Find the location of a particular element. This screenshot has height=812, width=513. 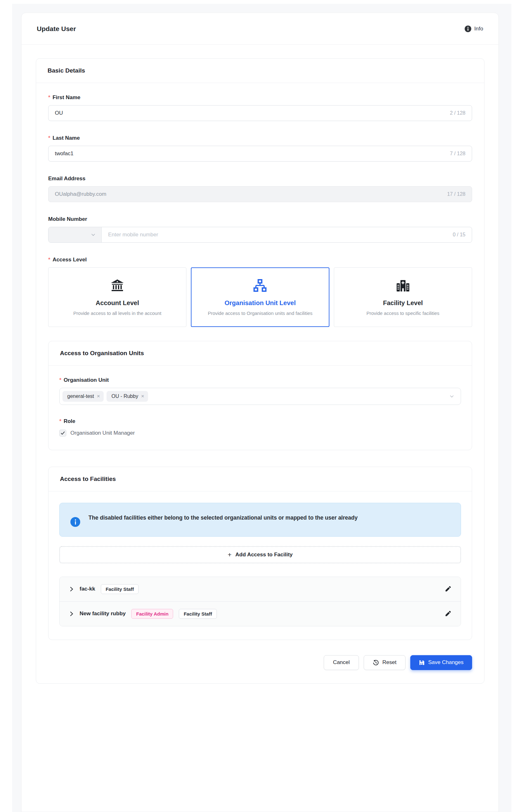

organisation-unit-multiselect: general-test × OU - Rubby × is located at coordinates (260, 397).